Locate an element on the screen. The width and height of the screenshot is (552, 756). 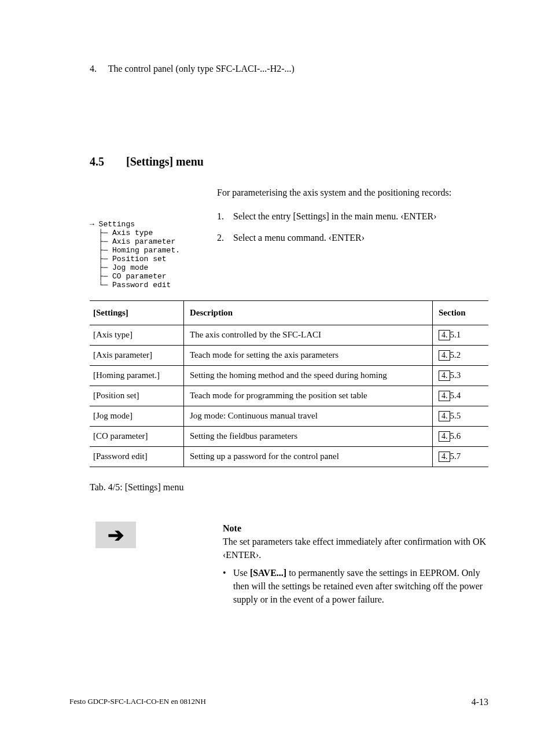
cell-description: Setting up a password for the control pa… is located at coordinates (308, 456).